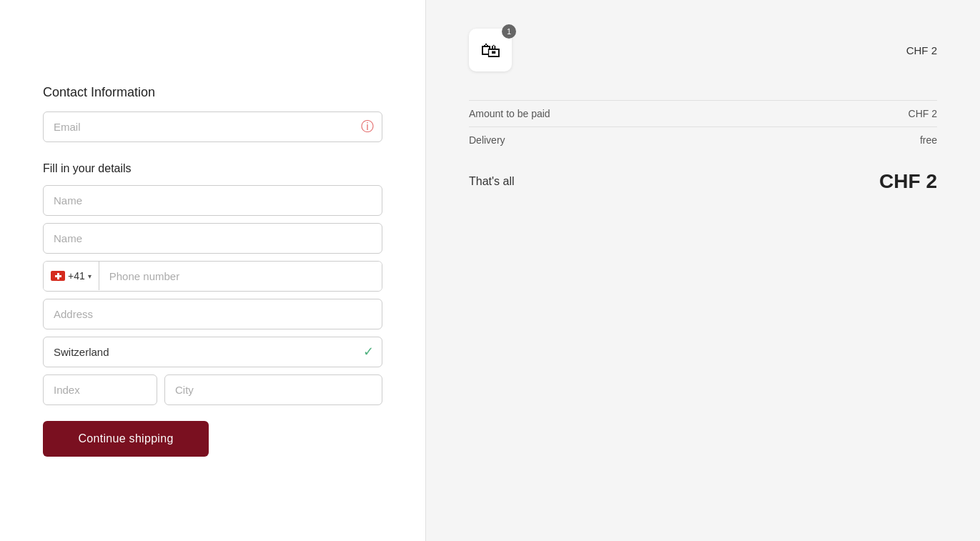  I want to click on details-form: +41 ▾ Switzerland Germany France Austria…, so click(213, 295).